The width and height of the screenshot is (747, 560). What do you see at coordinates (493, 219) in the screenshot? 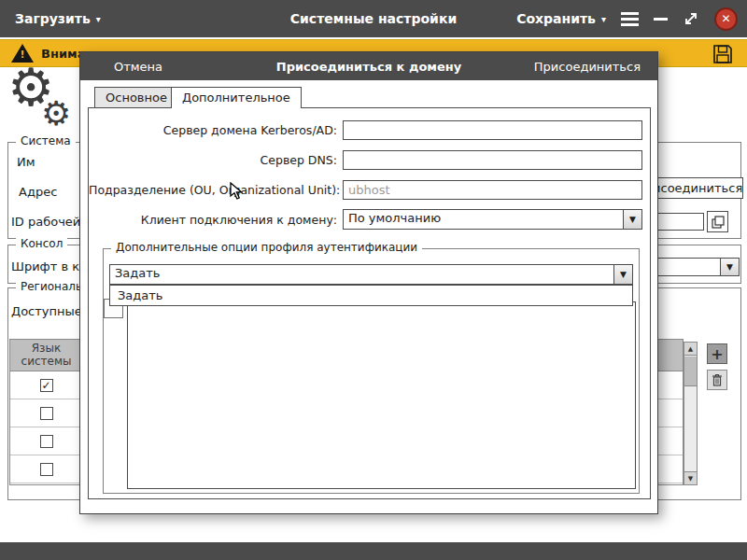
I see `domain-client-select: По умолчанию ▼` at bounding box center [493, 219].